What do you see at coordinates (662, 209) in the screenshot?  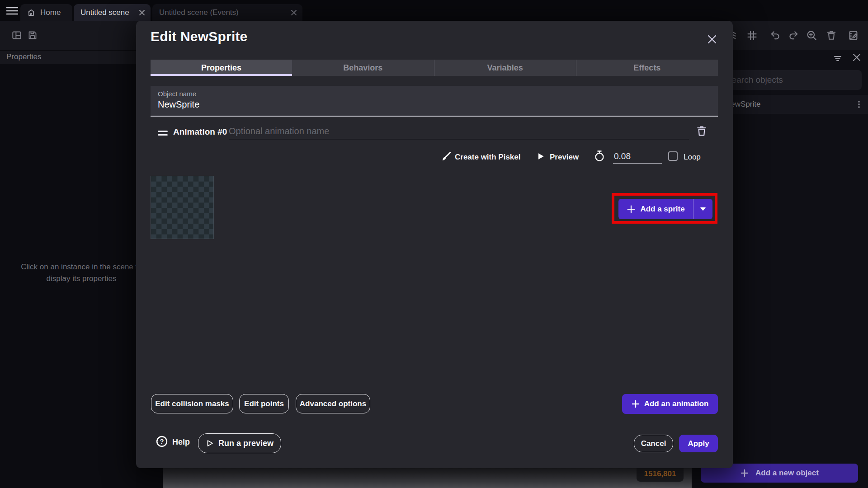 I see `add-sprite-label: Add a sprite` at bounding box center [662, 209].